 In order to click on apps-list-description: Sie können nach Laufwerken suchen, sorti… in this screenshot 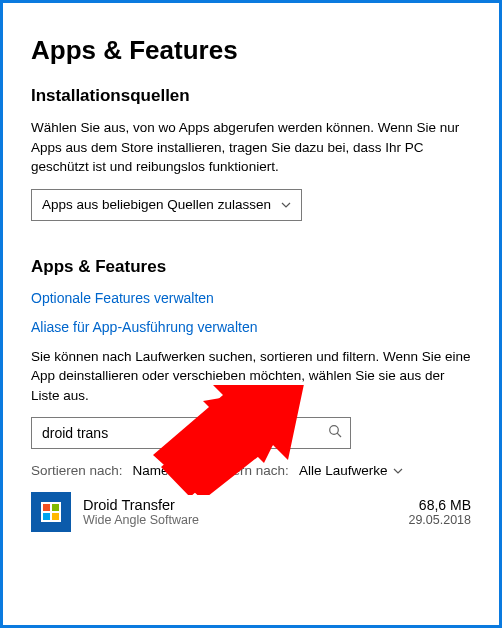, I will do `click(251, 376)`.